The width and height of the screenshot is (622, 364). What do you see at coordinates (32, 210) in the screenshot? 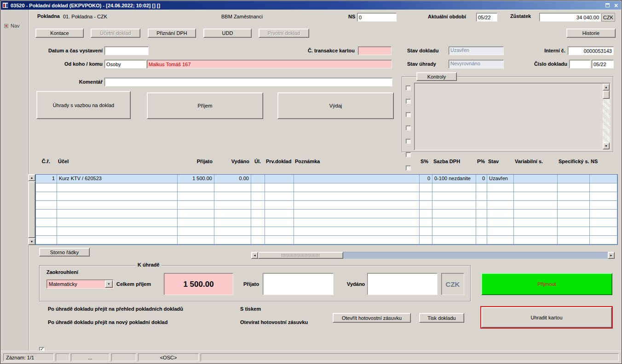
I see `table-vertical-scrollbar: ▲ ▼` at bounding box center [32, 210].